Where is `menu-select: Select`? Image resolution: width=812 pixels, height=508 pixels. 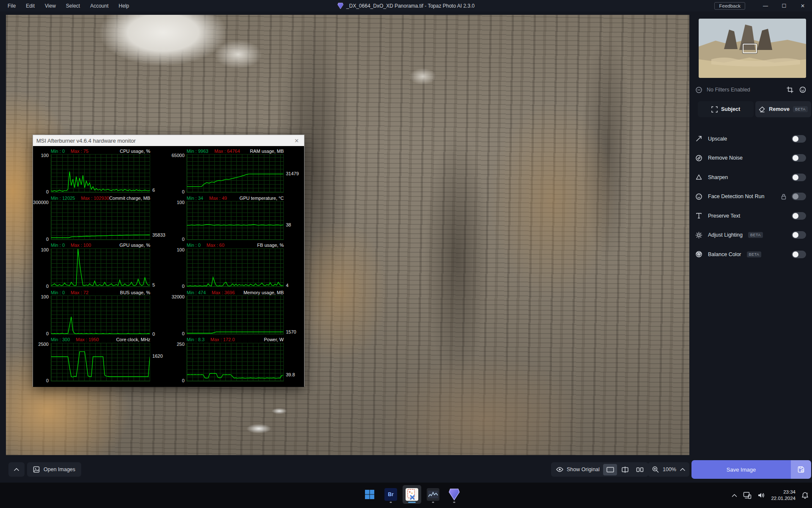
menu-select: Select is located at coordinates (73, 6).